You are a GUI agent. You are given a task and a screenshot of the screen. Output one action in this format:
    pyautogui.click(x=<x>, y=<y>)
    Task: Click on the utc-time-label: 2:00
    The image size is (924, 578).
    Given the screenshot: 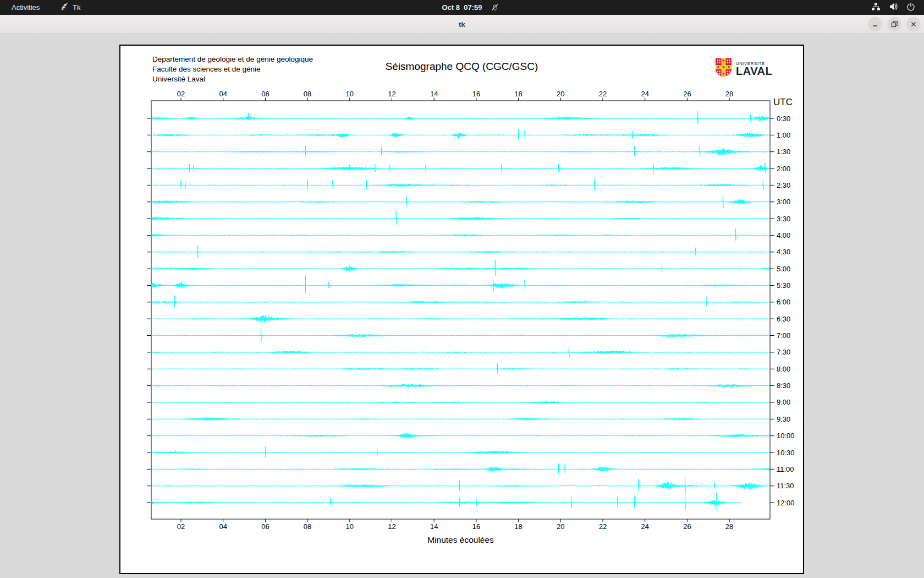 What is the action you would take?
    pyautogui.click(x=783, y=168)
    